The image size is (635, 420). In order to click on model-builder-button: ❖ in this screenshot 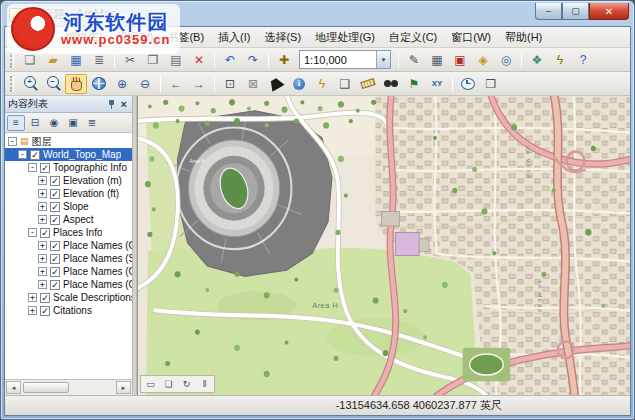, I will do `click(537, 60)`.